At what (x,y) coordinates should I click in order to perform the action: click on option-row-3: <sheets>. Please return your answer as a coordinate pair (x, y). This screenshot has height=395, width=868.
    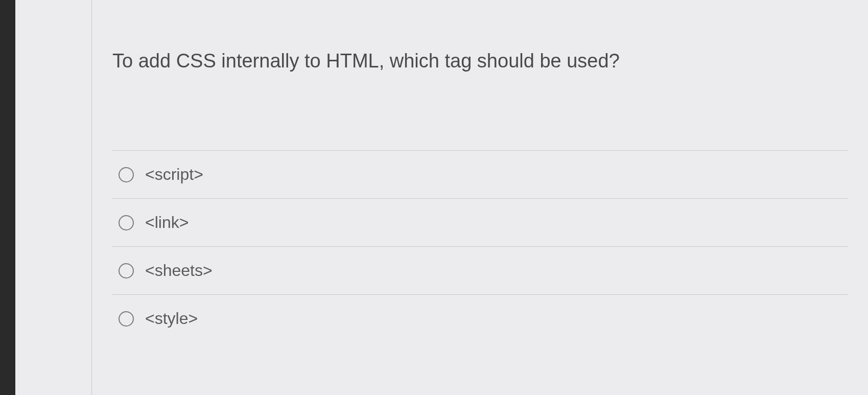
    Looking at the image, I should click on (480, 270).